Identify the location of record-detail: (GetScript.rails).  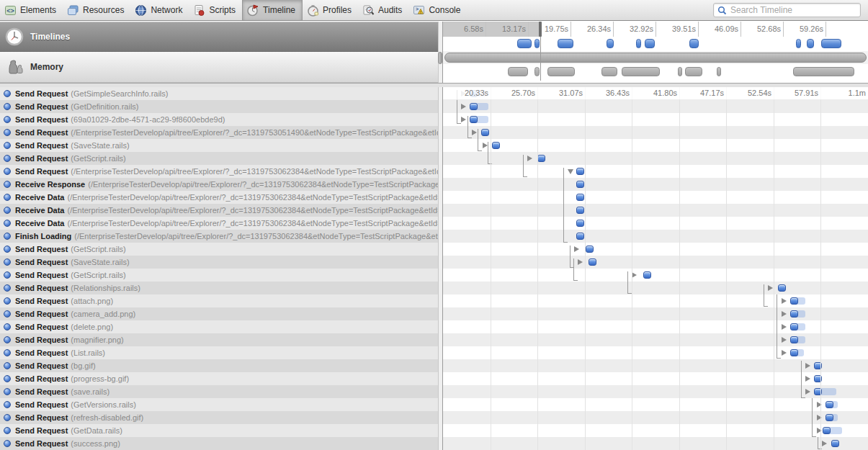
(98, 275).